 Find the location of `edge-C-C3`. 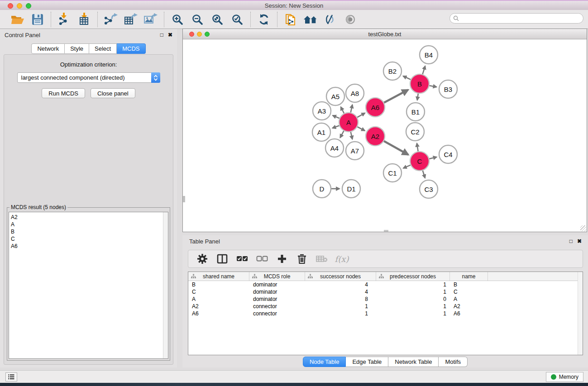

edge-C-C3 is located at coordinates (424, 174).